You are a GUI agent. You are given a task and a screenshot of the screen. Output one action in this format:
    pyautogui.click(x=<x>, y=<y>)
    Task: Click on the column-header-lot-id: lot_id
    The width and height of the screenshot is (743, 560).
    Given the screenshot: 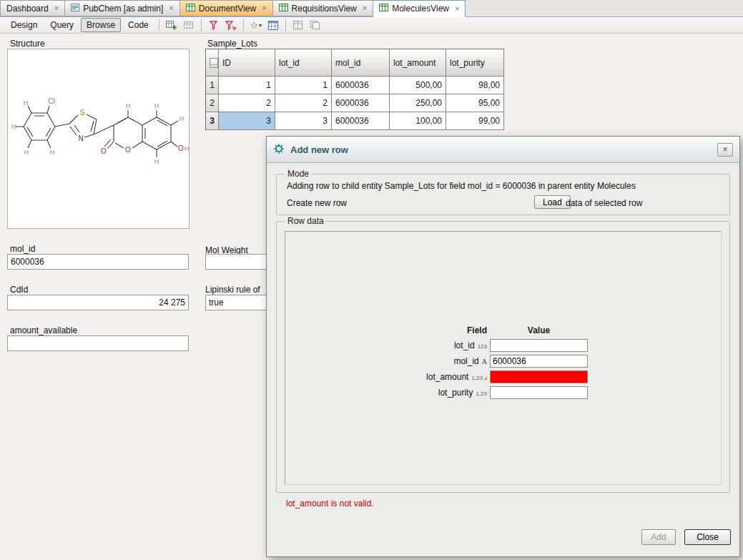 What is the action you would take?
    pyautogui.click(x=303, y=63)
    